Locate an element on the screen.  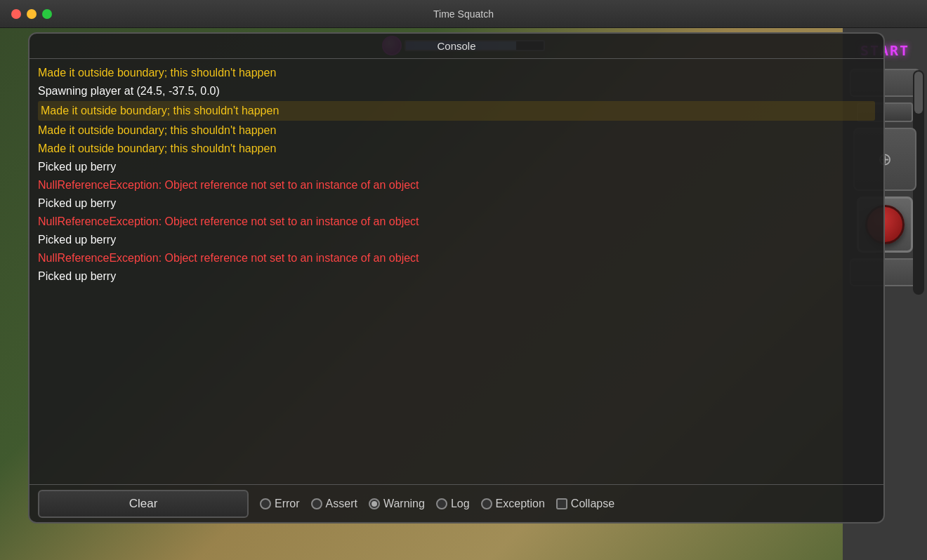
filter-group-collapse: Collapse is located at coordinates (586, 504).